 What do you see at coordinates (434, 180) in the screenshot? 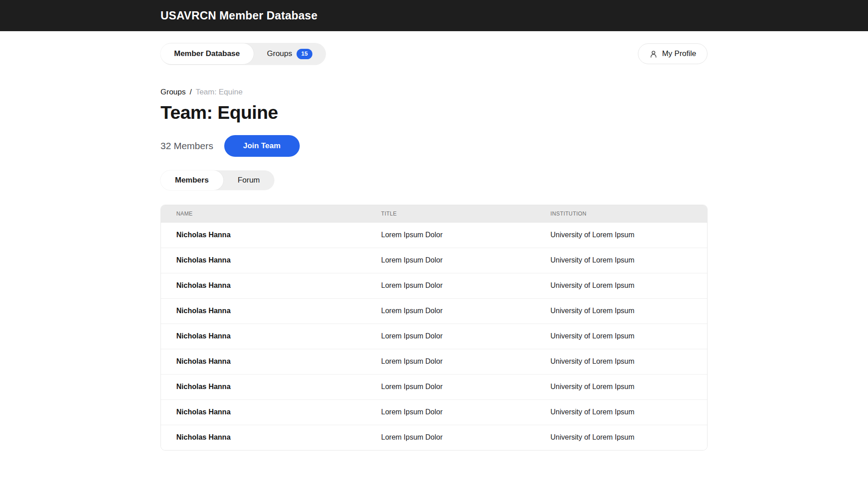
I see `section-tabs: Members Forum` at bounding box center [434, 180].